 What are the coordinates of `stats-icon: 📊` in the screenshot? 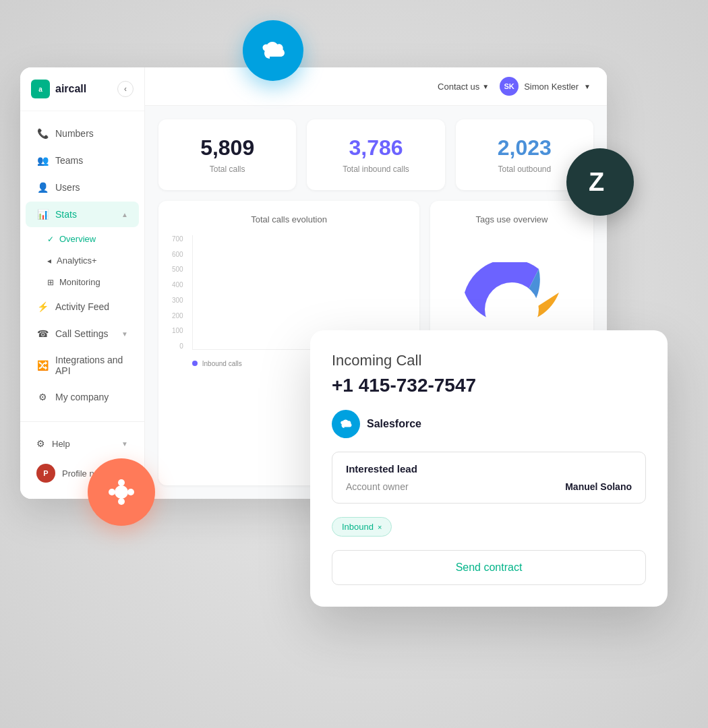 It's located at (42, 214).